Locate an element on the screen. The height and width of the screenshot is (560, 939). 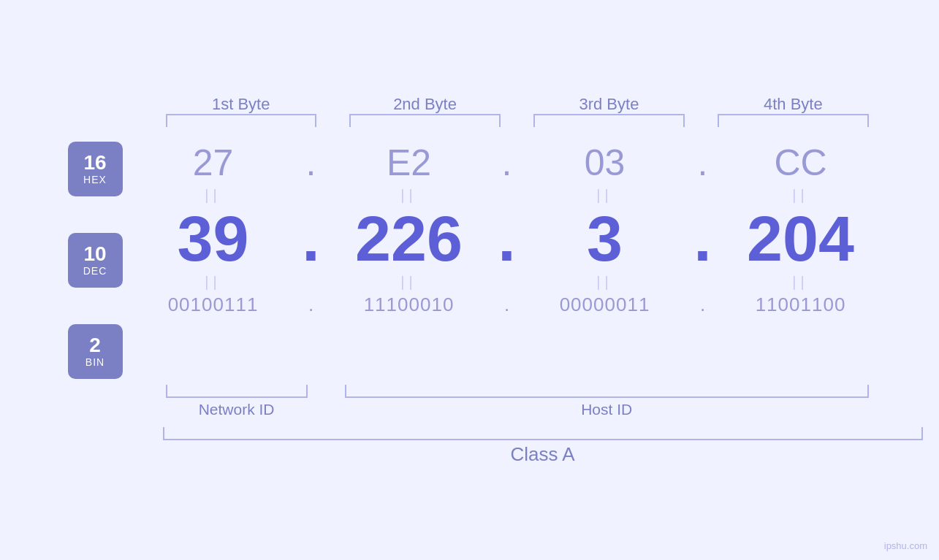
hex-b3: 03 is located at coordinates (605, 163).